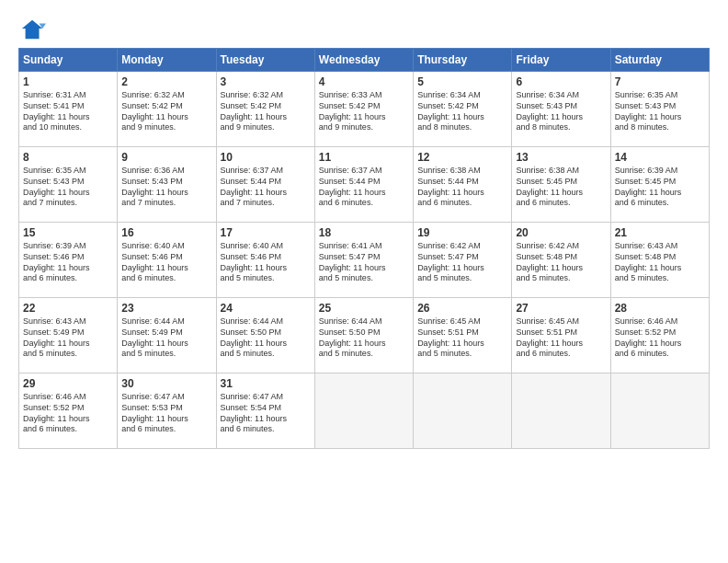 This screenshot has width=728, height=563. What do you see at coordinates (167, 260) in the screenshot?
I see `calendar-cell: 16Sunrise: 6:40 AM Sunset: 5:46 PM Dayli…` at bounding box center [167, 260].